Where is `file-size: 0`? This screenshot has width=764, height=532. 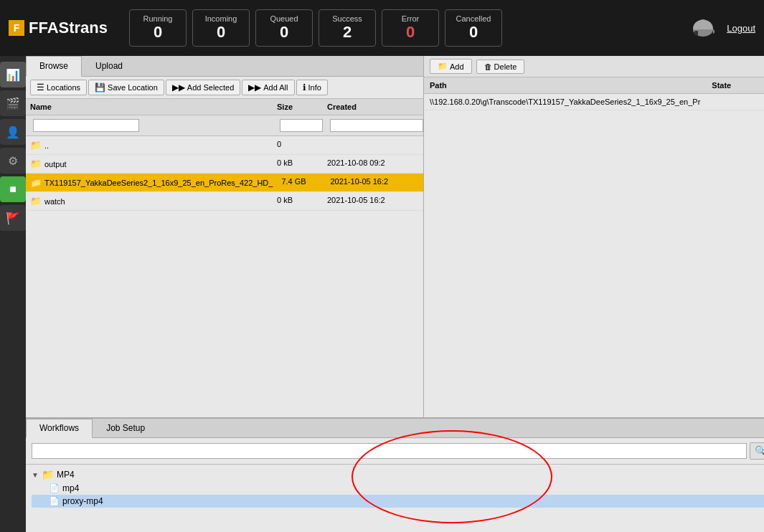 file-size: 0 is located at coordinates (298, 145).